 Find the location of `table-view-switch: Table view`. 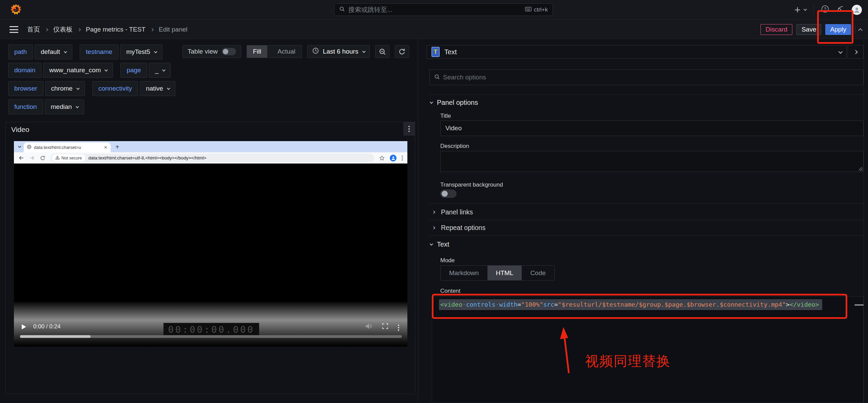

table-view-switch: Table view is located at coordinates (212, 52).